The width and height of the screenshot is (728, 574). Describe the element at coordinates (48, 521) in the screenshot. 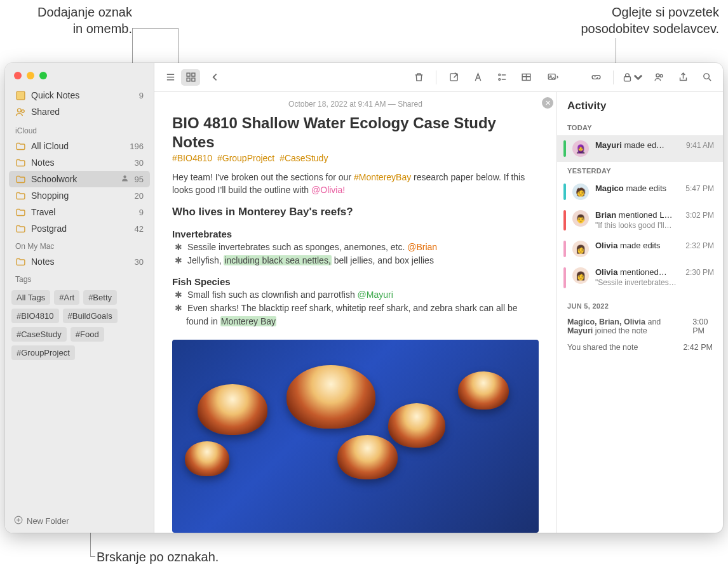

I see `new-folder-label: New Folder` at that location.